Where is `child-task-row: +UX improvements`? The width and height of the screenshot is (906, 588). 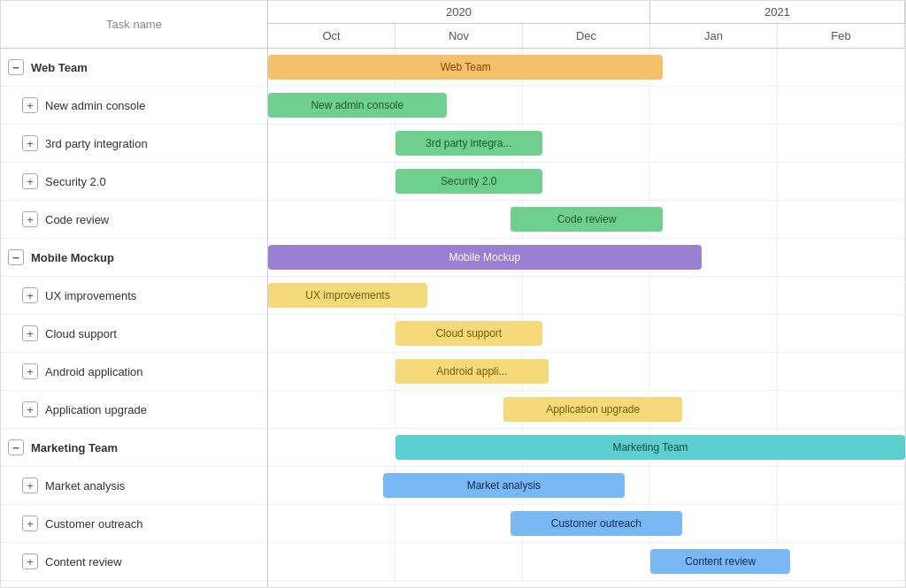 child-task-row: +UX improvements is located at coordinates (134, 295).